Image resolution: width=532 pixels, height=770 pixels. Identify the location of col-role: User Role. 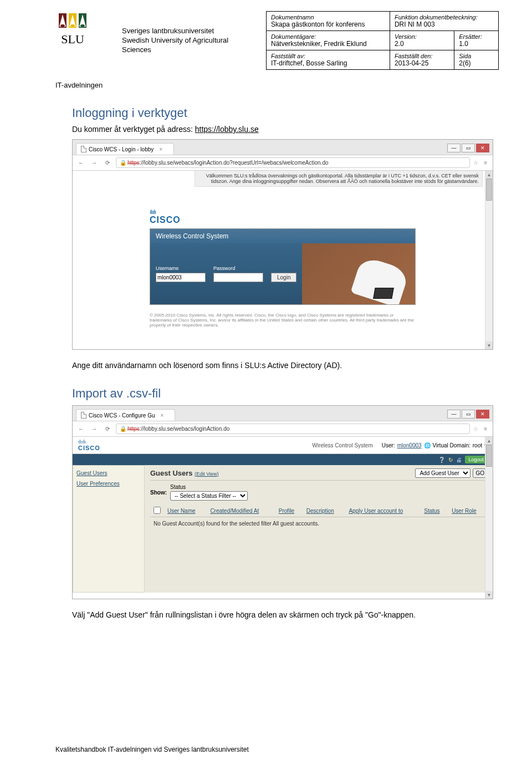
(468, 511).